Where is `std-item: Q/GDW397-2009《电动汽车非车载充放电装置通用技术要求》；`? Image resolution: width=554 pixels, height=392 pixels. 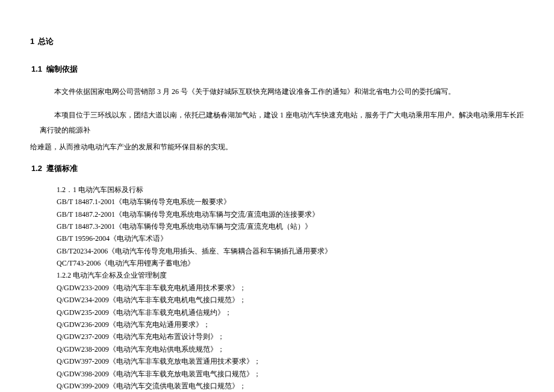
std-item: Q/GDW397-2009《电动汽车非车载充放电装置通用技术要求》； is located at coordinates (290, 361).